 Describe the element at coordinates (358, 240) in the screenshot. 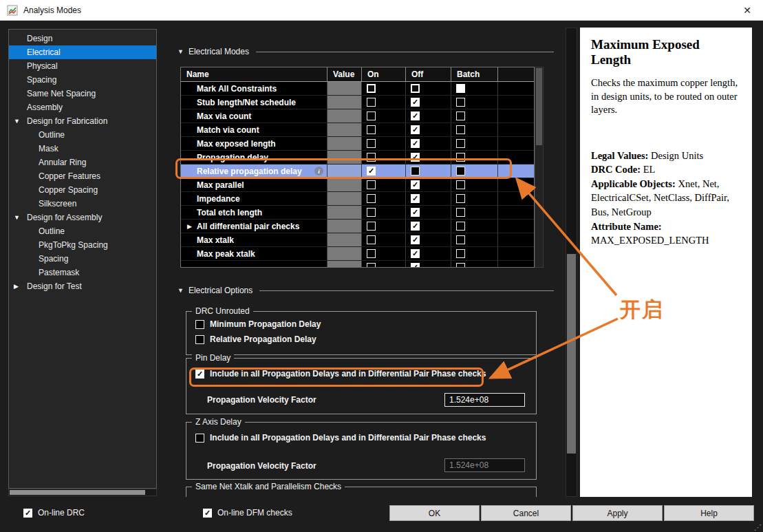

I see `mode-row-max-xtalk: Max xtalk✓` at that location.